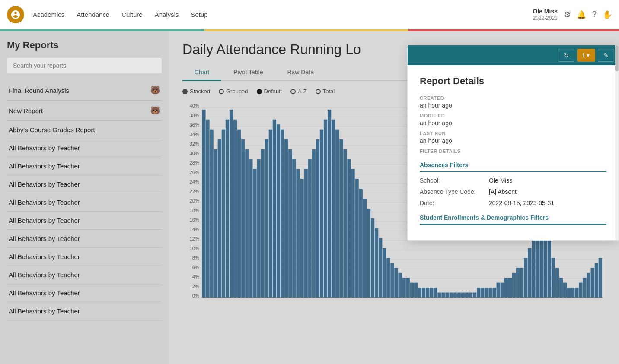 This screenshot has width=619, height=364. I want to click on gear-icon: ⚙, so click(567, 15).